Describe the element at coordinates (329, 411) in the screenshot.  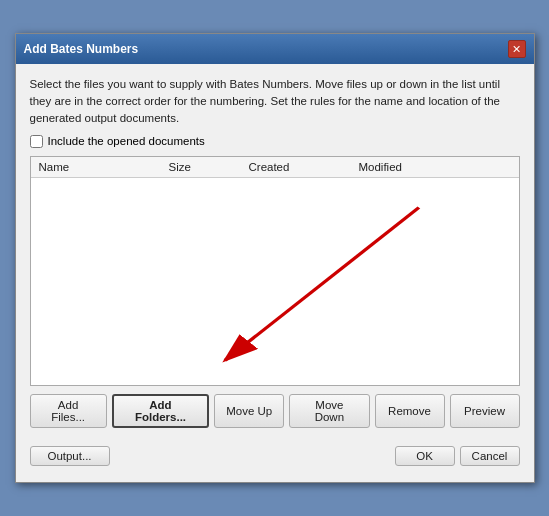
I see `move-down-button: Move Down` at that location.